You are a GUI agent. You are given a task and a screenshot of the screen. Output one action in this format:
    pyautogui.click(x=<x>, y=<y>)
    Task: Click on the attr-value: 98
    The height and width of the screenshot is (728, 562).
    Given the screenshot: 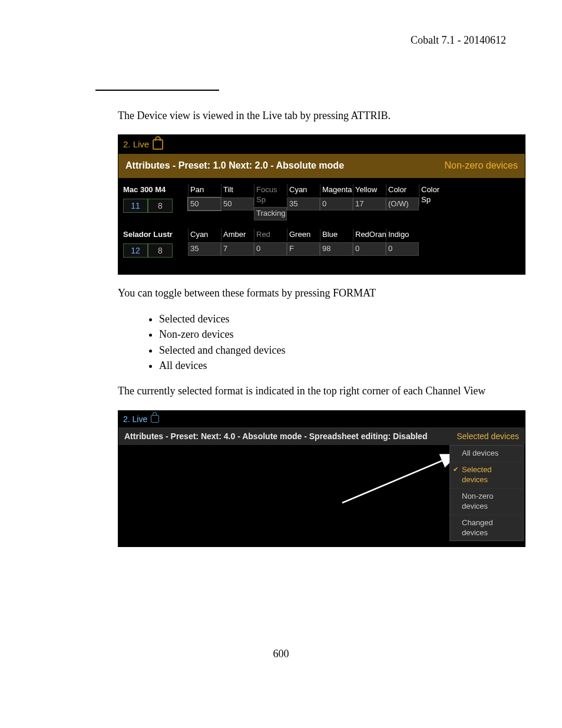 What is the action you would take?
    pyautogui.click(x=336, y=249)
    